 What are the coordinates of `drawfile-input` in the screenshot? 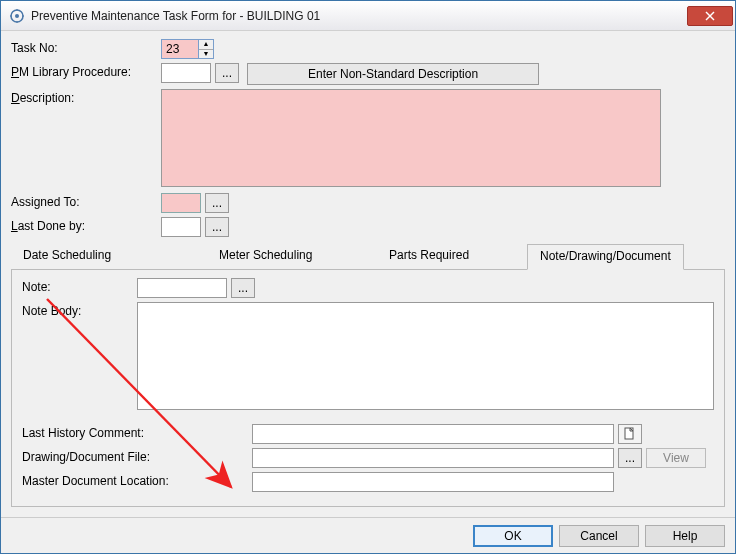 It's located at (433, 458).